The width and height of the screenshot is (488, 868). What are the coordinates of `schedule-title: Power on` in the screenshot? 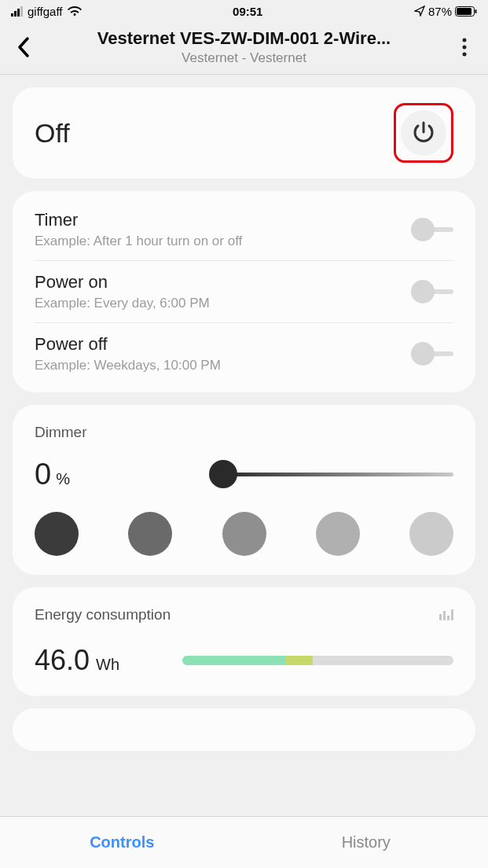 It's located at (123, 282).